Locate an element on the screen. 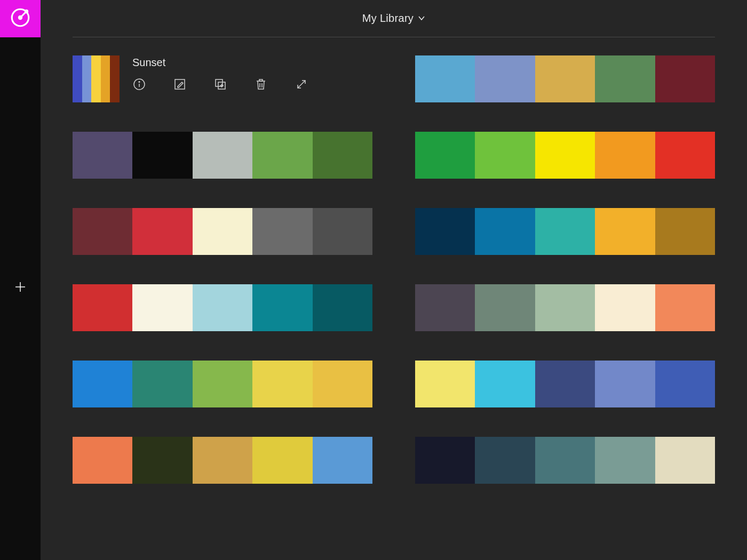 The width and height of the screenshot is (747, 560). color-wheel-icon is located at coordinates (20, 19).